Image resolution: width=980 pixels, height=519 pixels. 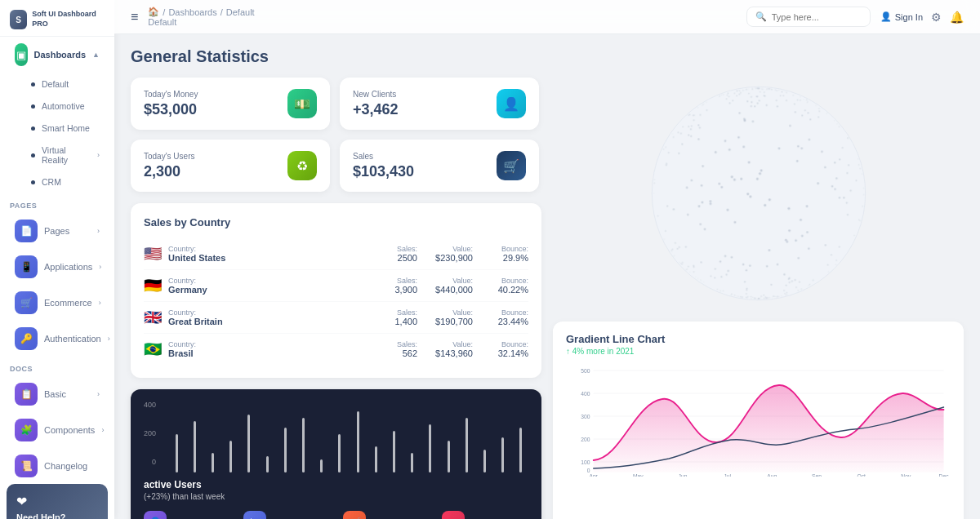 I want to click on svg-text: 500, so click(x=585, y=370).